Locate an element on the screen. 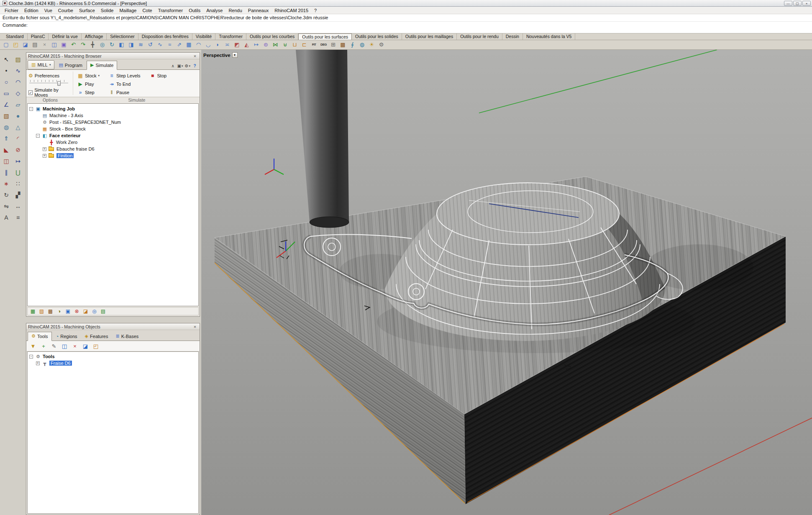 The width and height of the screenshot is (812, 515). toolbar-tab: Transformer is located at coordinates (231, 37).